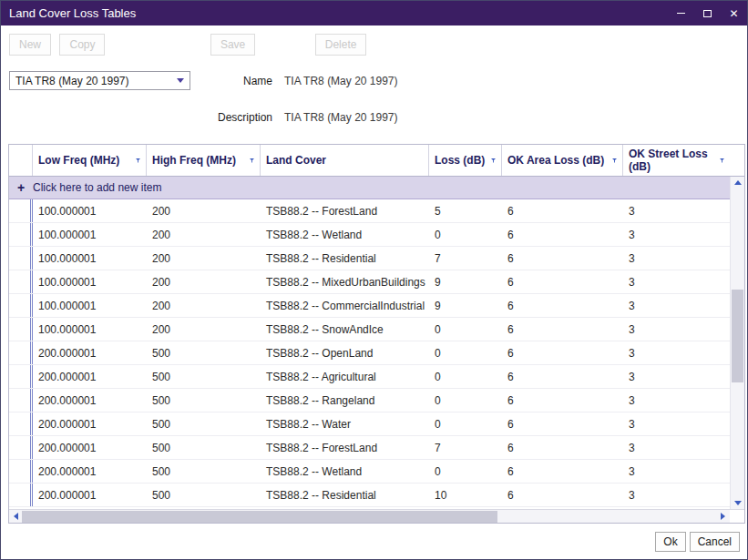 The height and width of the screenshot is (560, 748). Describe the element at coordinates (466, 495) in the screenshot. I see `grid-cell: 10` at that location.